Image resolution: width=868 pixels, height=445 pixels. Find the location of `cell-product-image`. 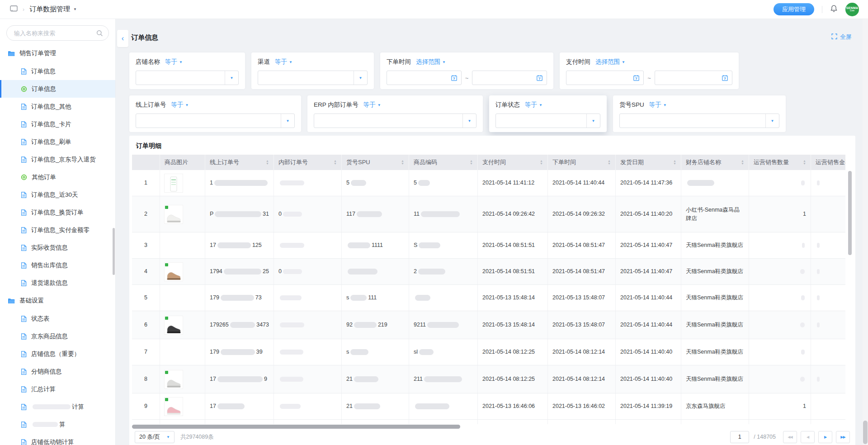

cell-product-image is located at coordinates (183, 298).